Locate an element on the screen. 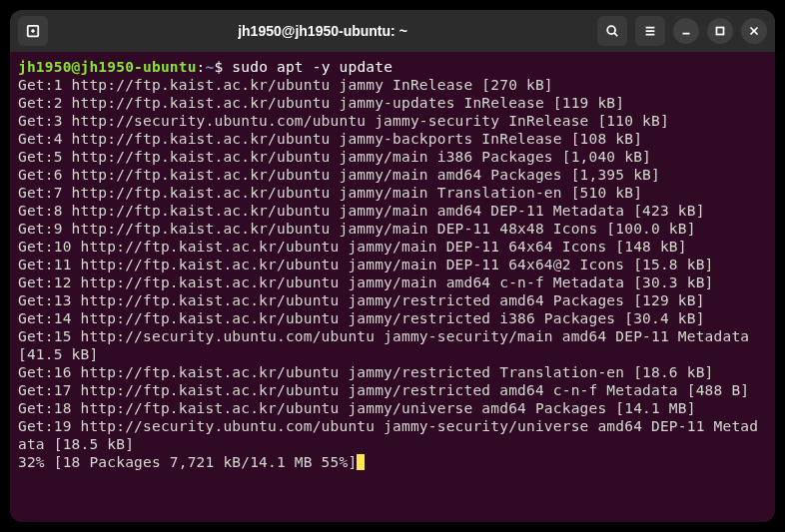 Image resolution: width=785 pixels, height=532 pixels. minimize-button is located at coordinates (686, 31).